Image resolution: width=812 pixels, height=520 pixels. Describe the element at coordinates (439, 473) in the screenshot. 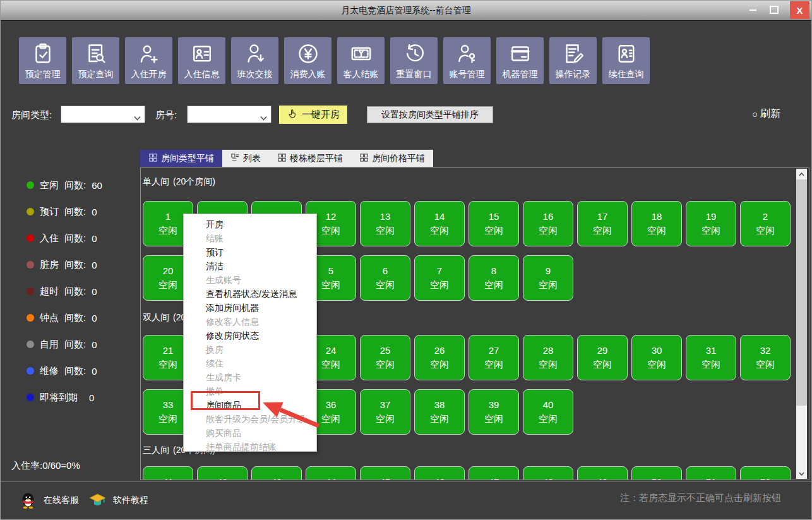

I see `room-tile-46: 46 空闲` at that location.